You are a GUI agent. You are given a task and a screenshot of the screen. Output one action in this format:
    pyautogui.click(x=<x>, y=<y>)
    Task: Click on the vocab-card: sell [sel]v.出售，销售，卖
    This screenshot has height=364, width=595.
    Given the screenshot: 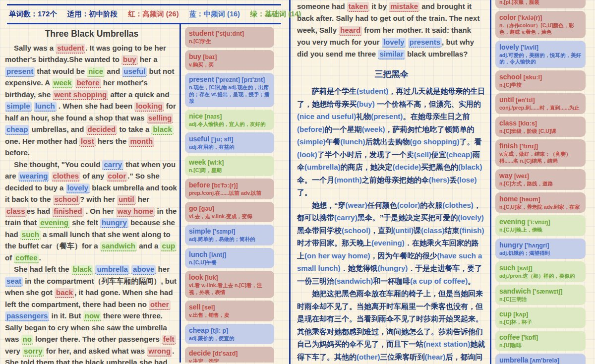 What is the action you would take?
    pyautogui.click(x=230, y=311)
    